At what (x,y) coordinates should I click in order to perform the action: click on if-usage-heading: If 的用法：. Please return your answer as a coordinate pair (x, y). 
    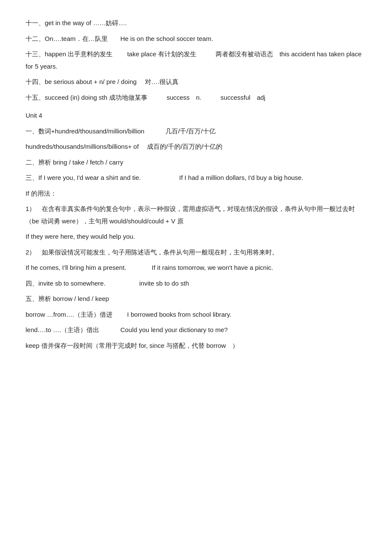
    Looking at the image, I should click on (196, 194).